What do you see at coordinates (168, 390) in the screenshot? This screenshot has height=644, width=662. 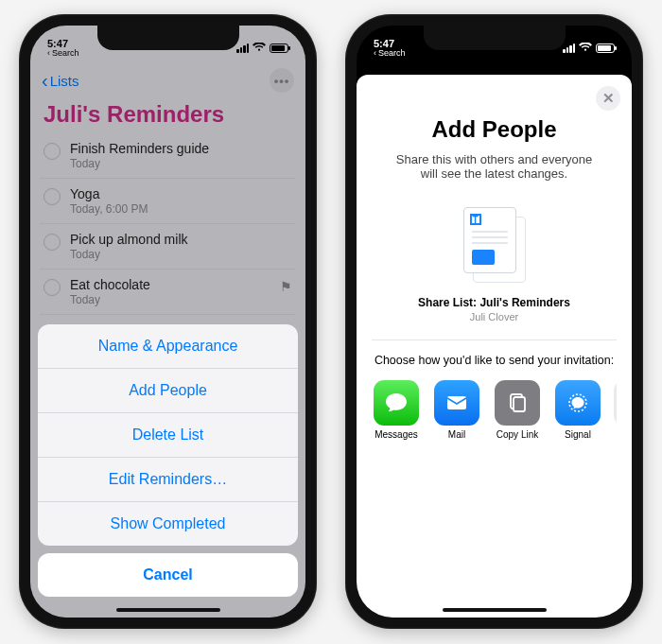 I see `sheet-add-people: Add People` at bounding box center [168, 390].